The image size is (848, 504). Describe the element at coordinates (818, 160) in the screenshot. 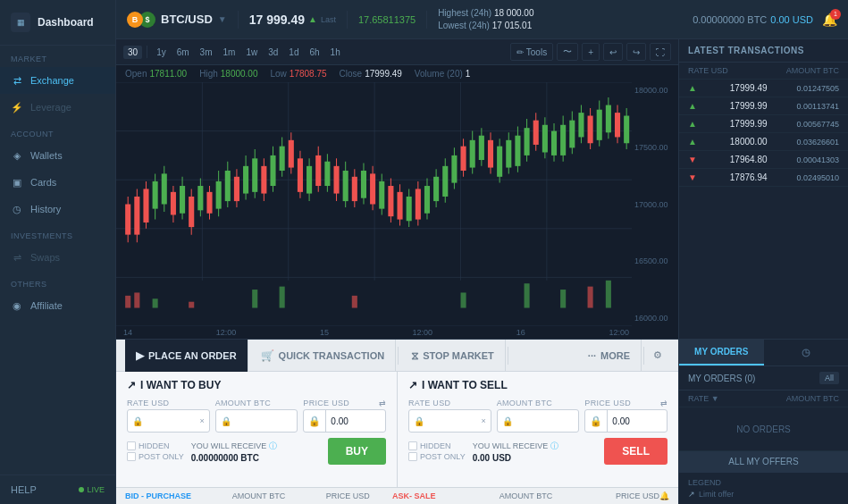

I see `tx-amount-value: 0.00041303` at that location.